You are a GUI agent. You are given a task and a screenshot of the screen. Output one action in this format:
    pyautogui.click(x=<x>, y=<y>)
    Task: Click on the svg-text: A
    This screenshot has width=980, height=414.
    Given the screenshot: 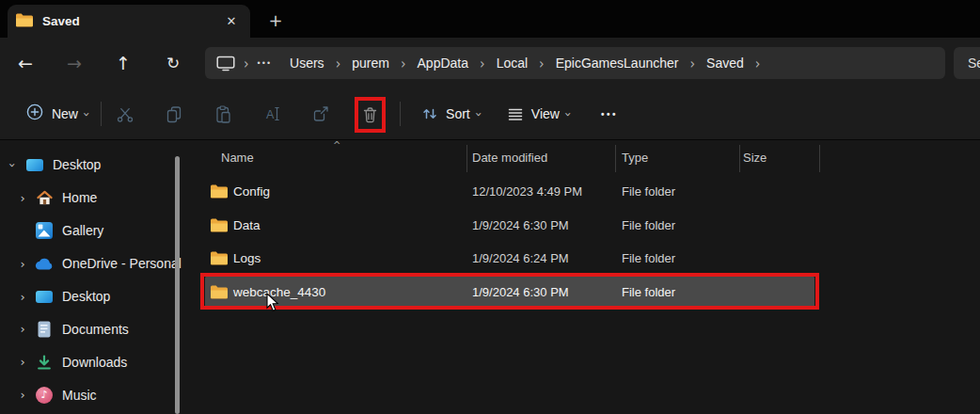 What is the action you would take?
    pyautogui.click(x=271, y=115)
    